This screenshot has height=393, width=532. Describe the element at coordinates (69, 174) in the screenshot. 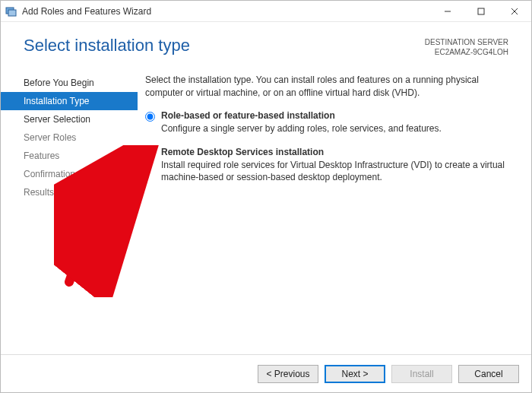

I see `nav-item-confirmation: Confirmation` at that location.